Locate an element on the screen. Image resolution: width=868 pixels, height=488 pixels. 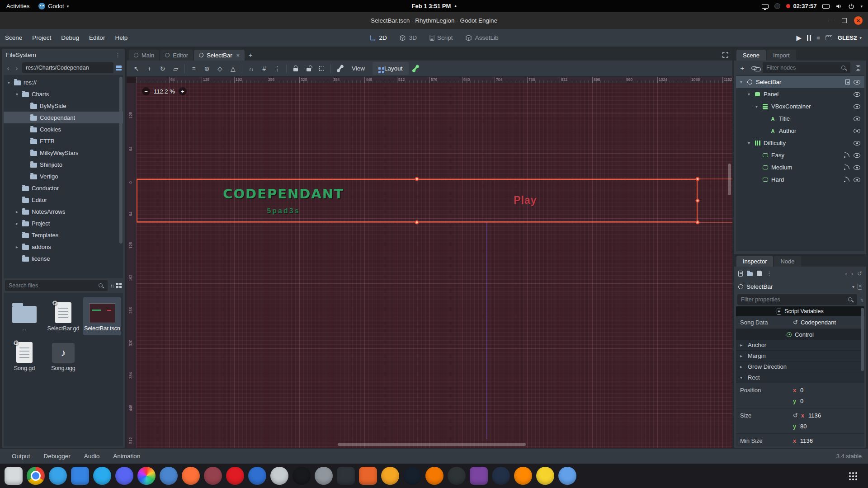
object-extra-icon is located at coordinates (860, 286).